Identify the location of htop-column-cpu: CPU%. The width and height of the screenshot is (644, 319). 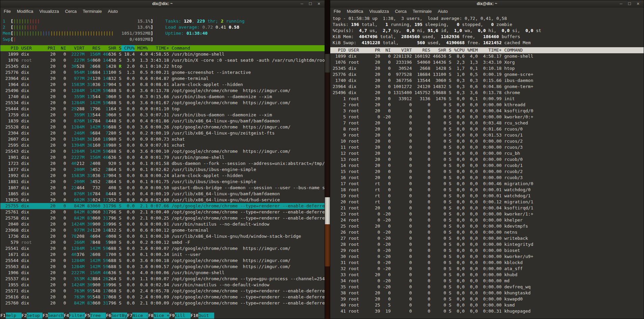
(128, 48).